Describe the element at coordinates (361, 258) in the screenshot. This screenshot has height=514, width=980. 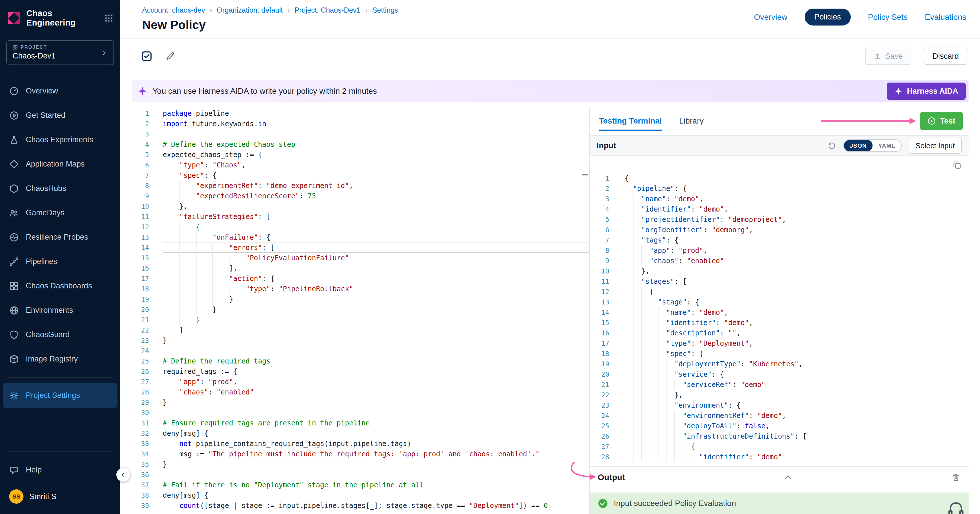
I see `code-line: 15 "PolicyEvaluationFailure"` at that location.